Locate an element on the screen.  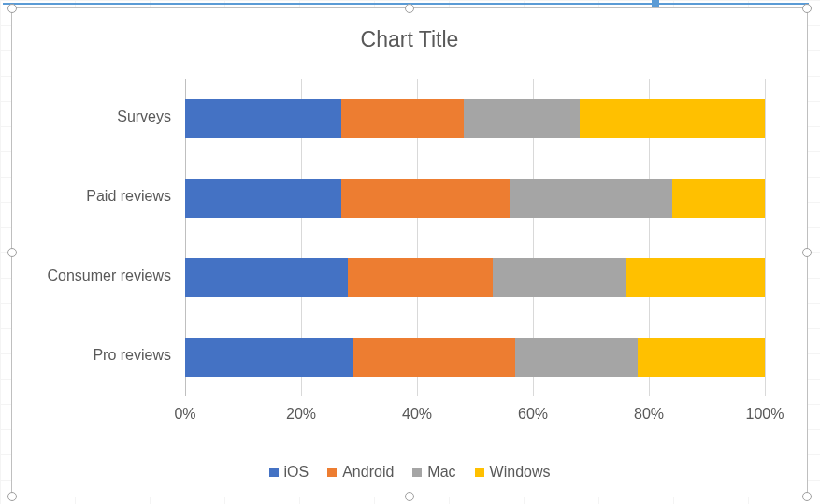
x-tick: 40% is located at coordinates (417, 414).